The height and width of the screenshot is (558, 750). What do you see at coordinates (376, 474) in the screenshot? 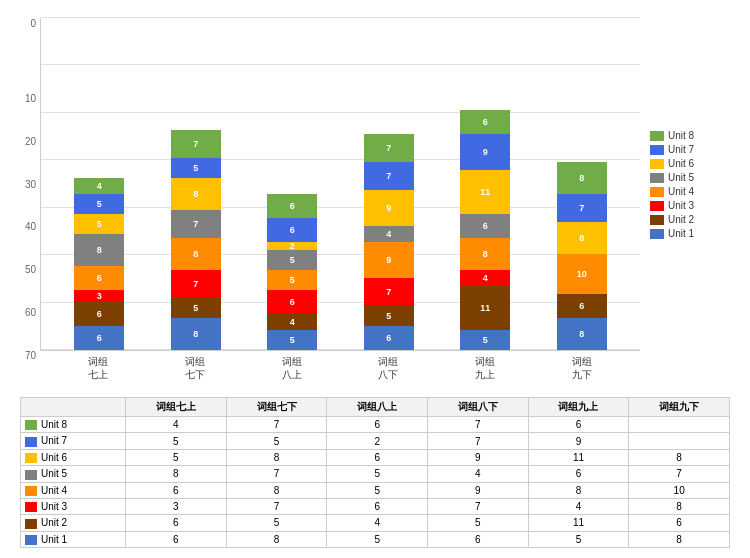
I see `table-row: Unit 5875467` at bounding box center [376, 474].